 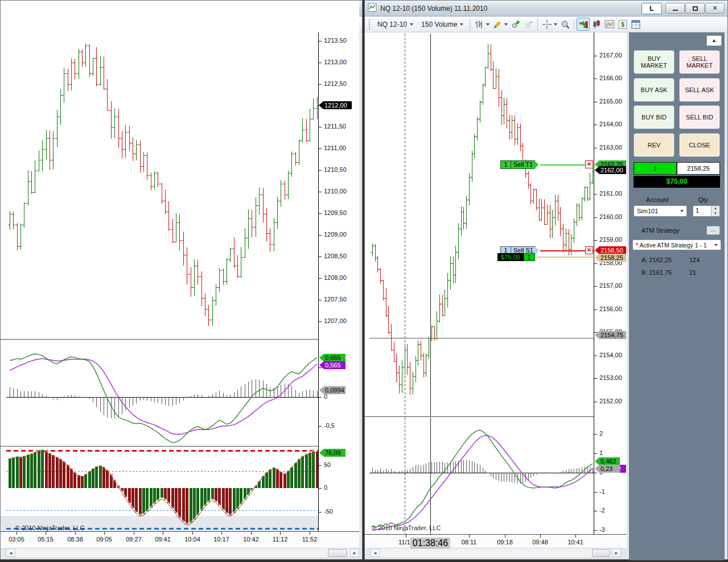 What do you see at coordinates (623, 24) in the screenshot?
I see `dollar-icon: $` at bounding box center [623, 24].